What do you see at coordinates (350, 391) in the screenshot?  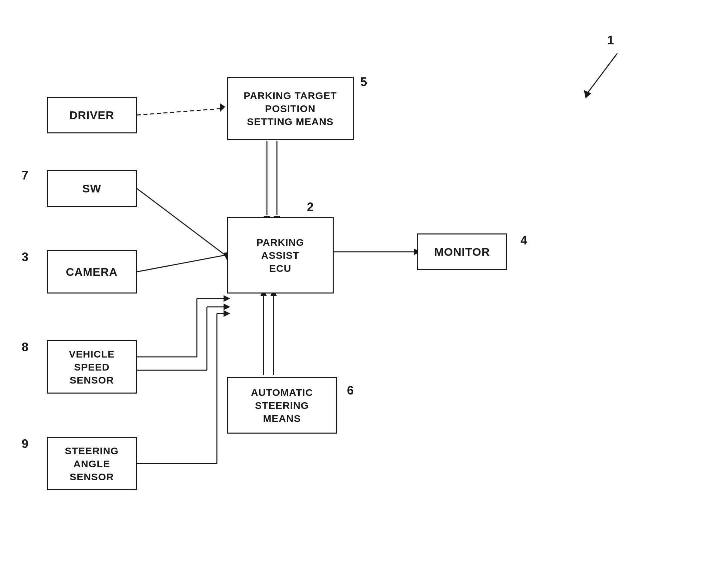 I see `label-6: 6` at bounding box center [350, 391].